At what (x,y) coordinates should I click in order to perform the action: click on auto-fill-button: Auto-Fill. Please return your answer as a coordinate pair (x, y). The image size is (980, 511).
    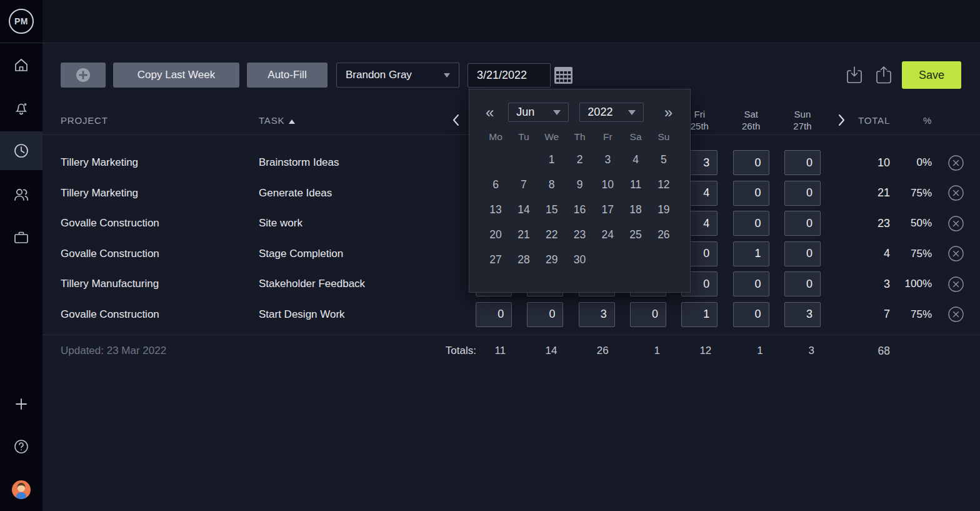
    Looking at the image, I should click on (288, 75).